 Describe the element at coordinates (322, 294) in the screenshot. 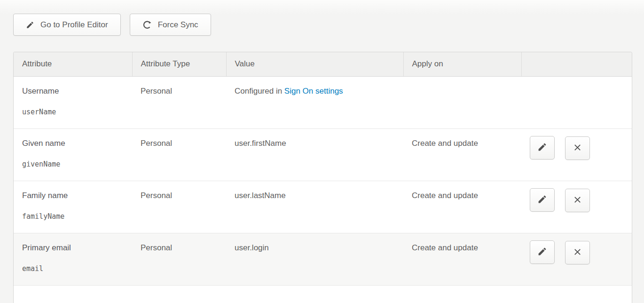

I see `table-row-empty` at that location.